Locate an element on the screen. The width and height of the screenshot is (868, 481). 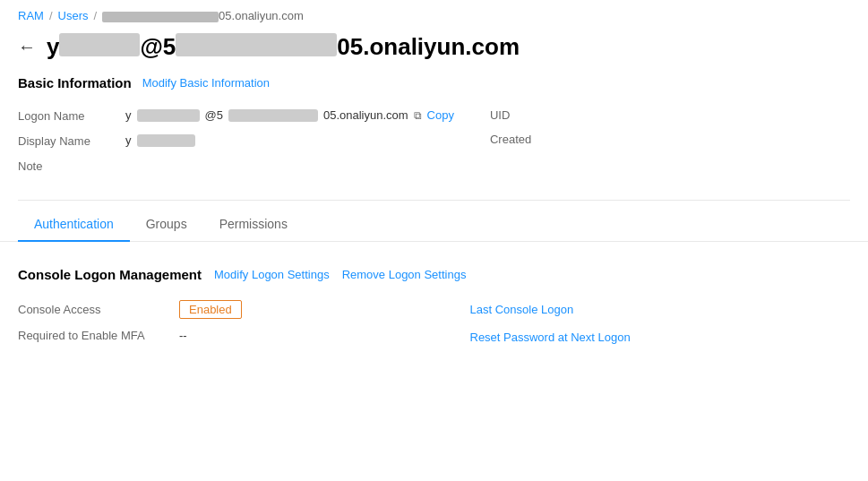
logon-name-value: y @5 05.onaliyun.com ⧉ Copy is located at coordinates (290, 115).